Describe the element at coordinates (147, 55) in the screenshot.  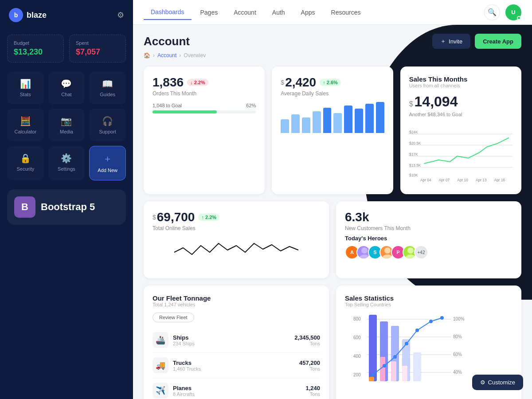
I see `breadcrumb-home-icon: 🏠` at that location.